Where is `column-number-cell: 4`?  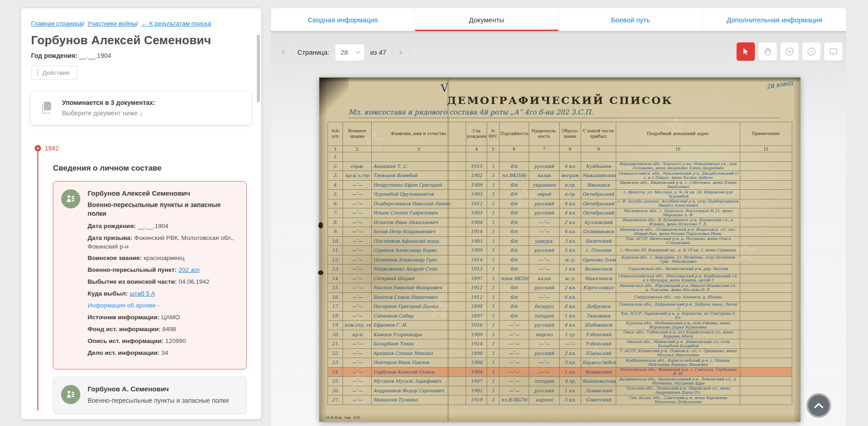
column-number-cell: 4 is located at coordinates (476, 149).